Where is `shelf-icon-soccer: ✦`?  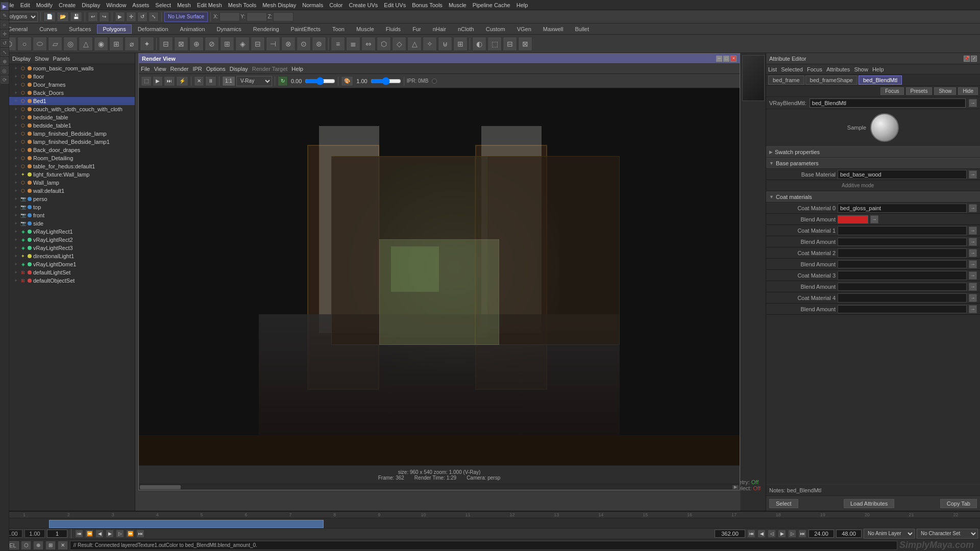 shelf-icon-soccer: ✦ is located at coordinates (147, 44).